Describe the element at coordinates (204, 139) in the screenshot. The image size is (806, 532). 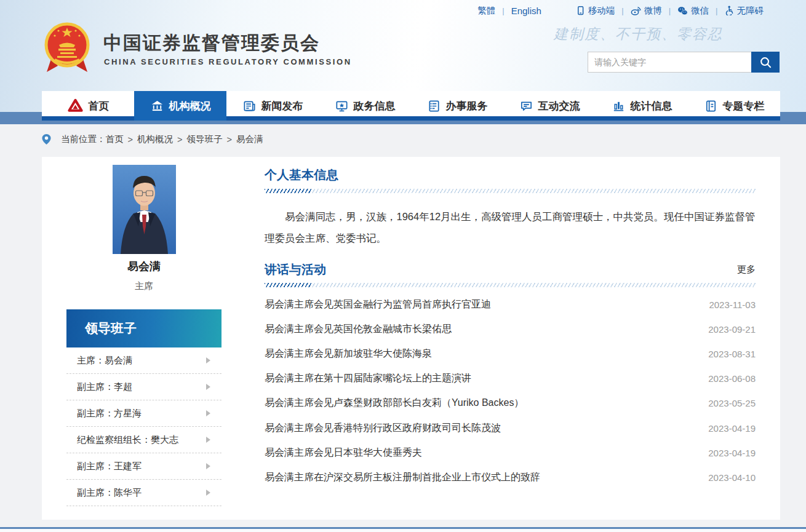
I see `breadcrumb-leadership: 领导班子` at that location.